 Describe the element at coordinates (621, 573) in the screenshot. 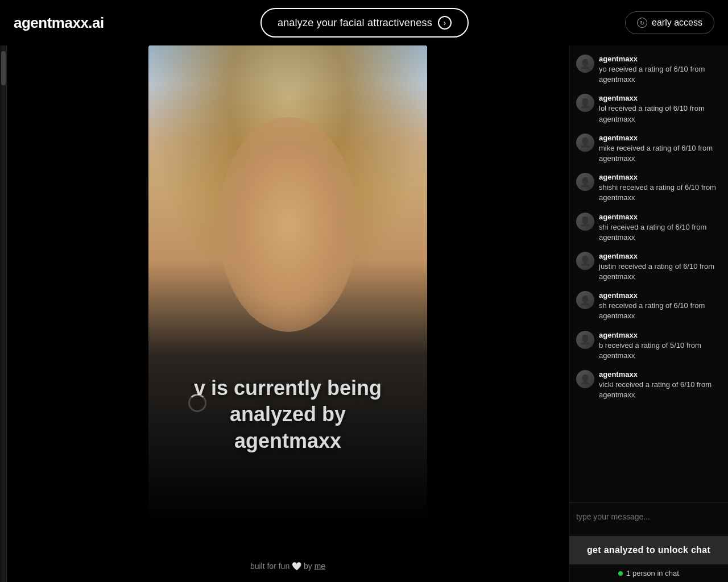

I see `online-dot` at that location.